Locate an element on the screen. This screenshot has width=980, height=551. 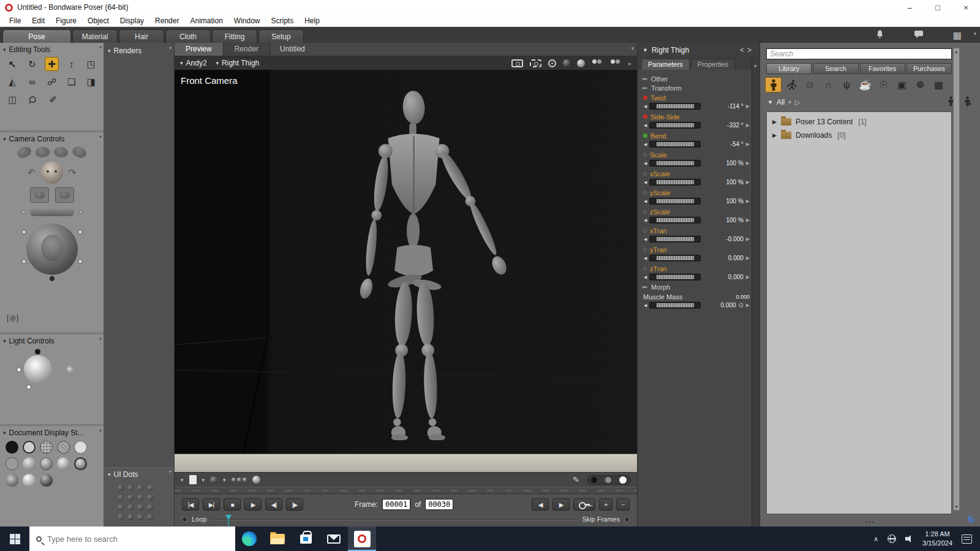
scene-category-icon: ▦ is located at coordinates (938, 84).